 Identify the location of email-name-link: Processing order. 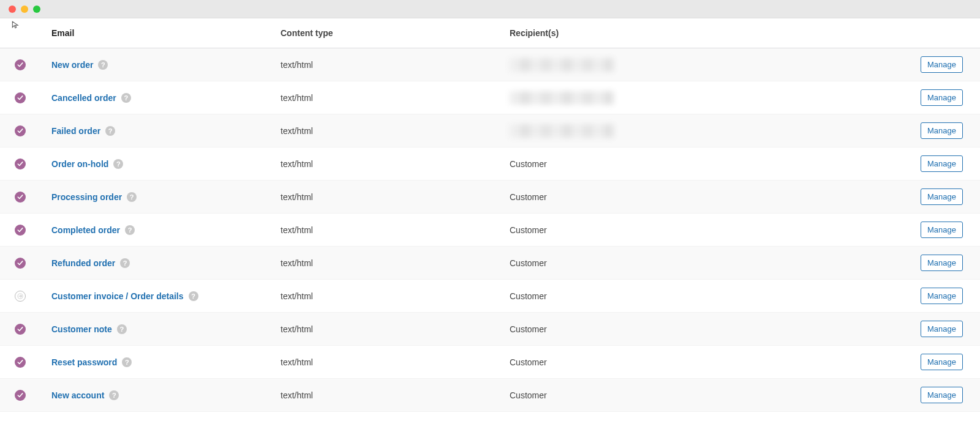
(87, 197).